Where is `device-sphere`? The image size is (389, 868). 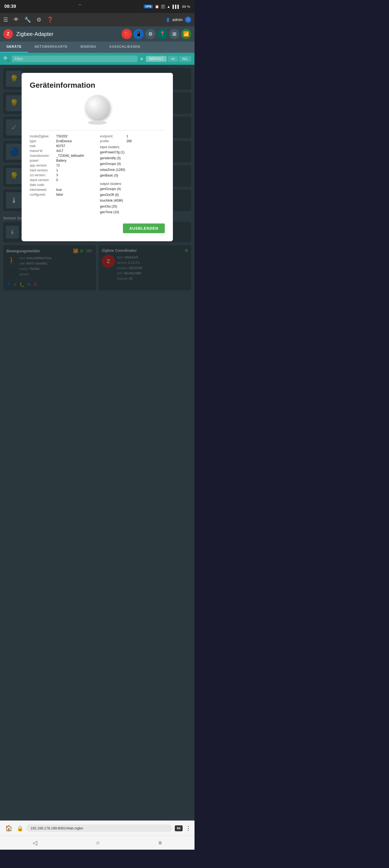
device-sphere is located at coordinates (97, 107).